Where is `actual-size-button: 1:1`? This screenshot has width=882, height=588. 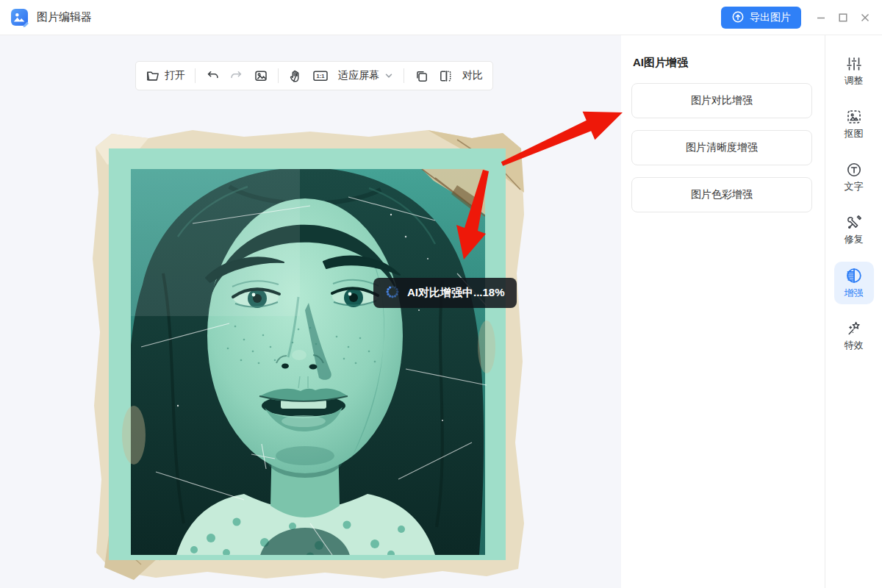 actual-size-button: 1:1 is located at coordinates (320, 76).